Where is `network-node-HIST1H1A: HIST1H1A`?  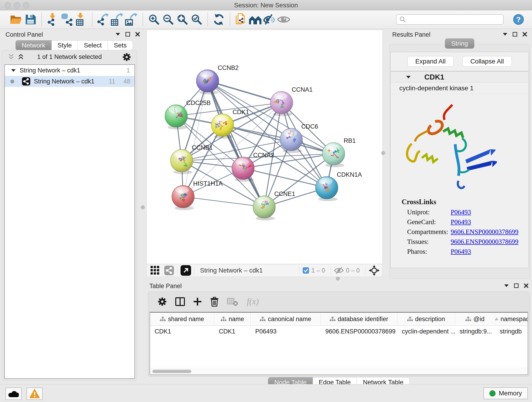 network-node-HIST1H1A: HIST1H1A is located at coordinates (197, 195).